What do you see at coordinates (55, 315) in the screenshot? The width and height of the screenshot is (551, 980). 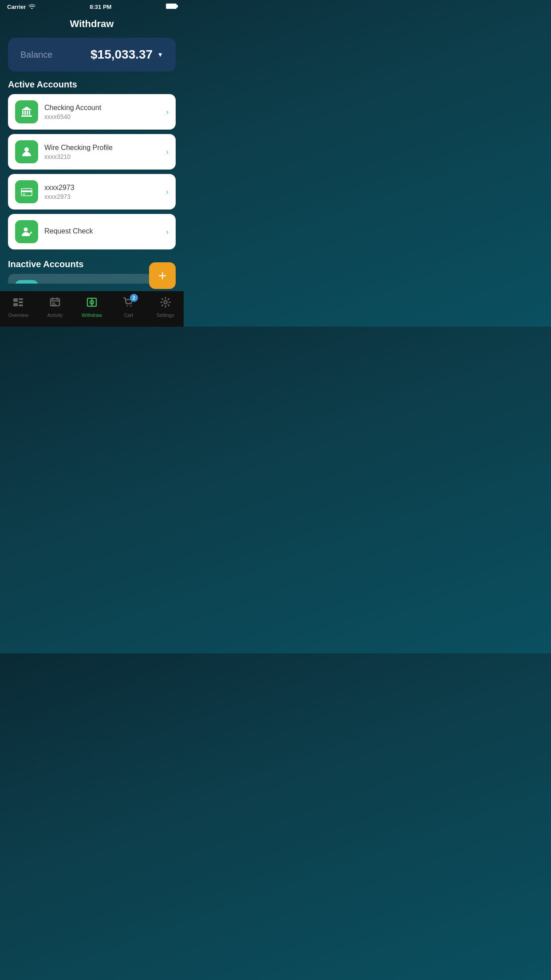 I see `nav-label-activity: Activity` at bounding box center [55, 315].